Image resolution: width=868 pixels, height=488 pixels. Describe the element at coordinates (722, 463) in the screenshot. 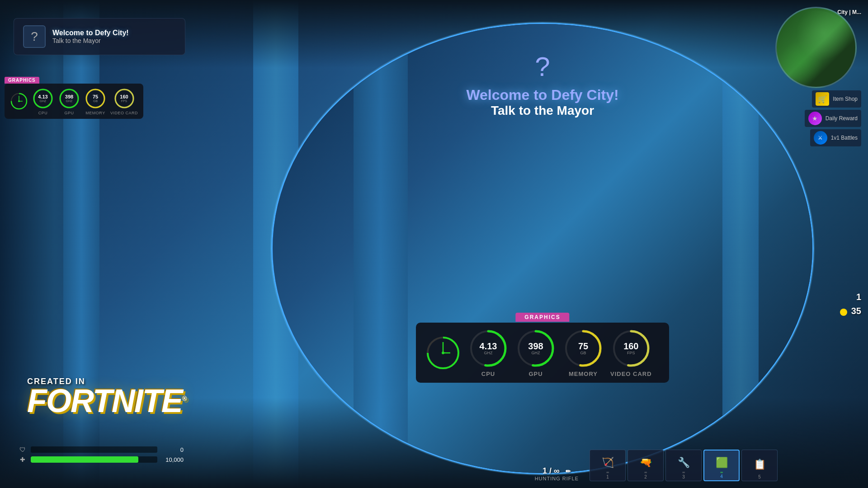

I see `slot-4-icon: 🟩` at that location.